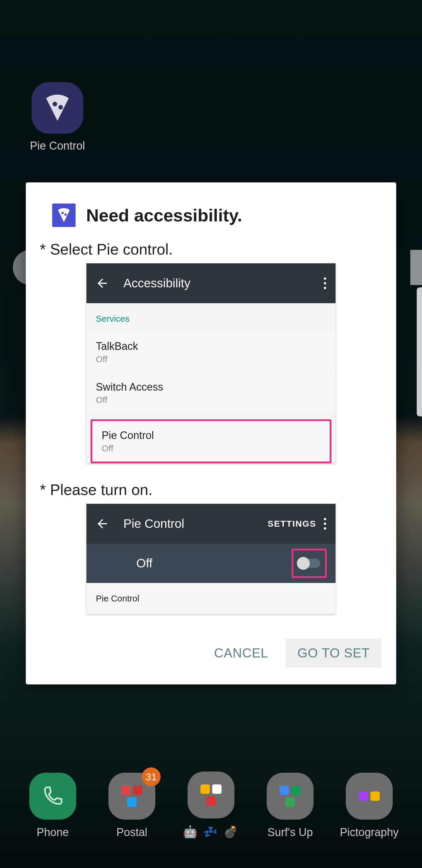 Image resolution: width=422 pixels, height=868 pixels. What do you see at coordinates (241, 653) in the screenshot?
I see `cancel-button: CANCEL` at bounding box center [241, 653].